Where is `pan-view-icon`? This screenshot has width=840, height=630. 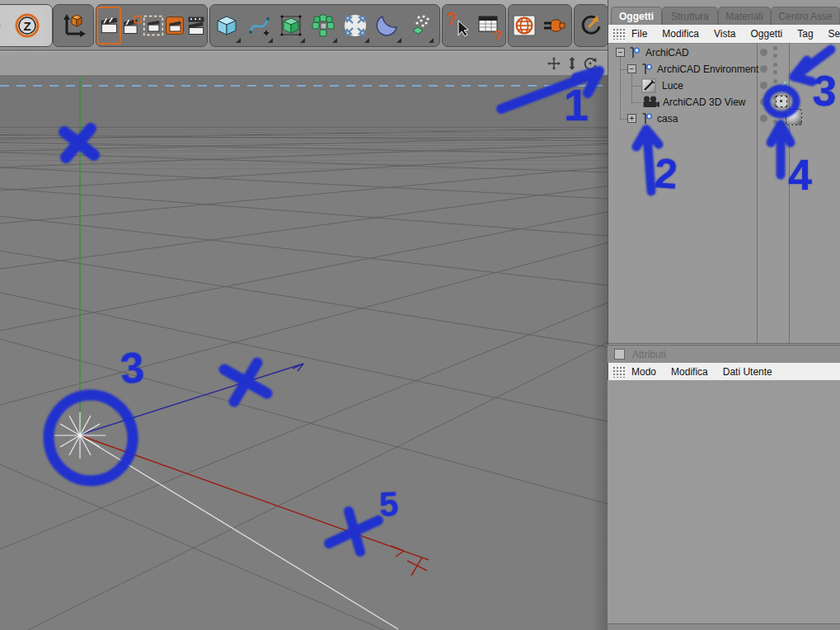 pan-view-icon is located at coordinates (554, 63).